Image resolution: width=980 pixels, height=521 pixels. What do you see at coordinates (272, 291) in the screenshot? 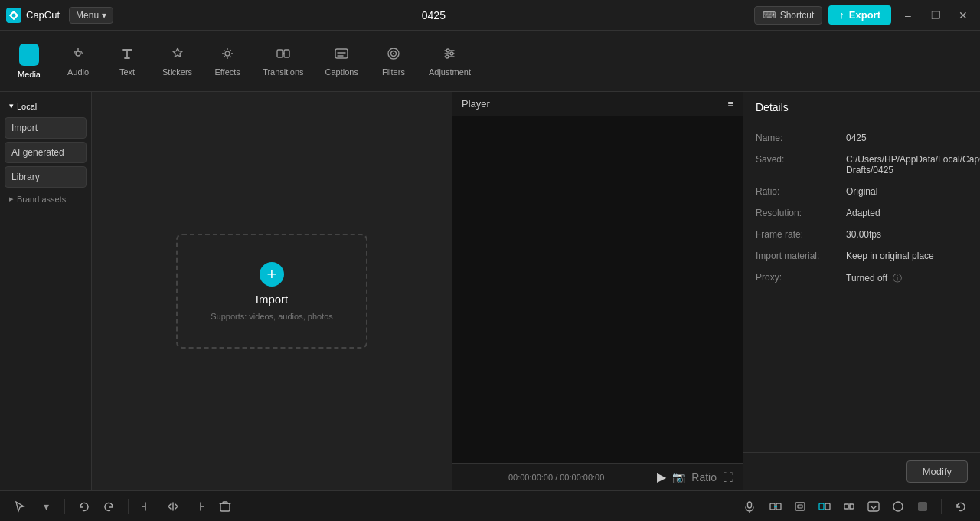
I see `import-box: + Import Supports: videos, audios, photo…` at bounding box center [272, 291].